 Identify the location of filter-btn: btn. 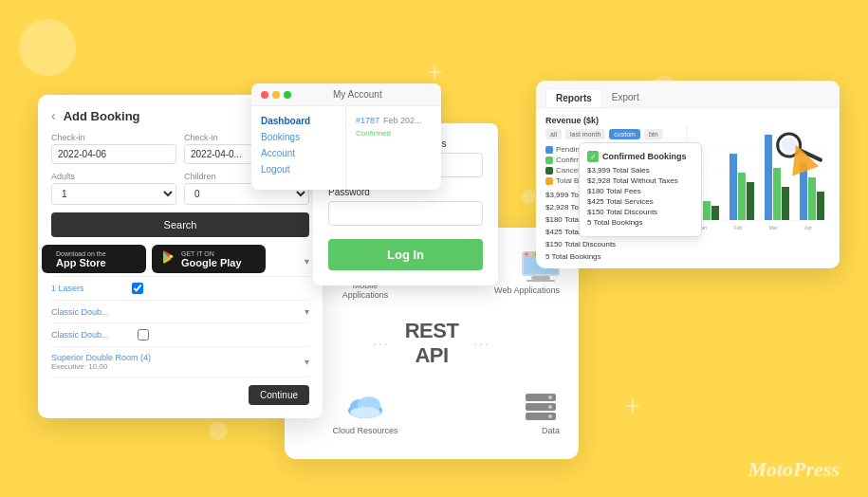
(654, 135).